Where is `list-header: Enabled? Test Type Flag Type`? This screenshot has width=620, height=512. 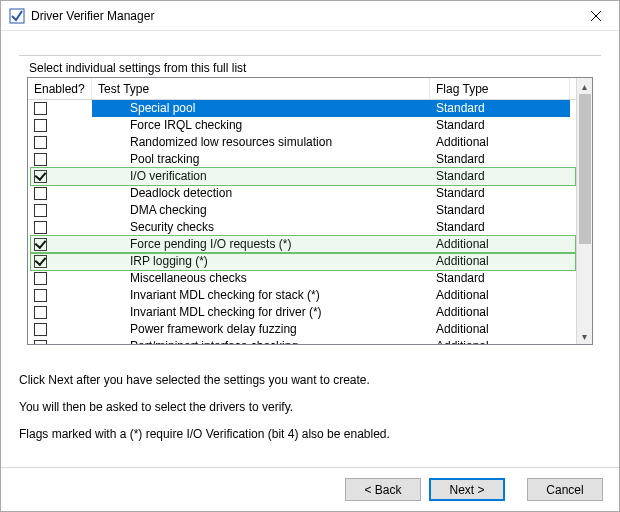 list-header: Enabled? Test Type Flag Type is located at coordinates (310, 89).